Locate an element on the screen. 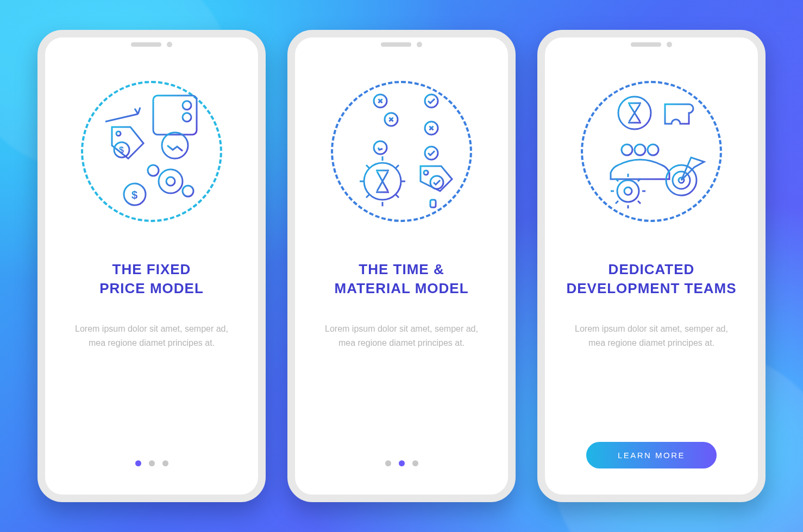 The image size is (803, 532). title-line-2: DEVELOPMENT TEAMS is located at coordinates (651, 288).